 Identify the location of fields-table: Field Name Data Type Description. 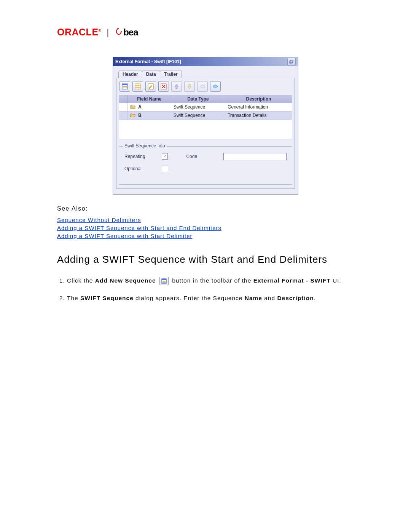
(206, 117).